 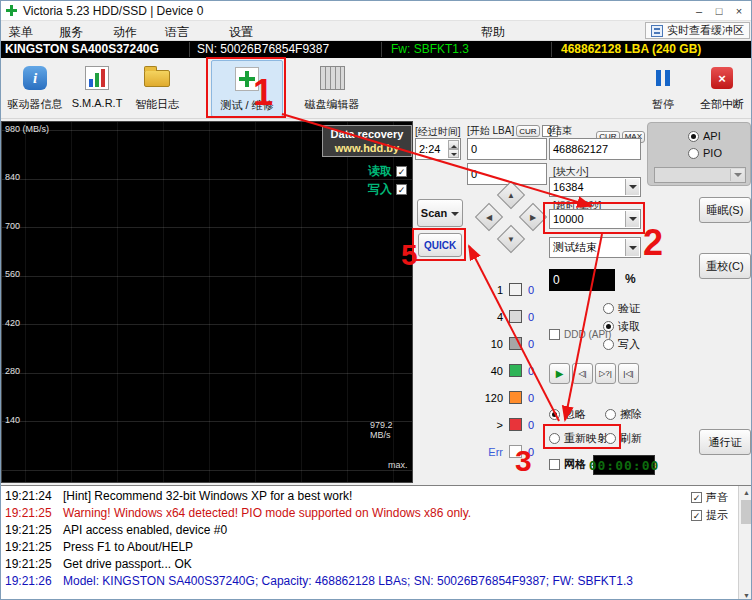 What do you see at coordinates (247, 88) in the screenshot?
I see `test-repair-button: 测试 / 维修` at bounding box center [247, 88].